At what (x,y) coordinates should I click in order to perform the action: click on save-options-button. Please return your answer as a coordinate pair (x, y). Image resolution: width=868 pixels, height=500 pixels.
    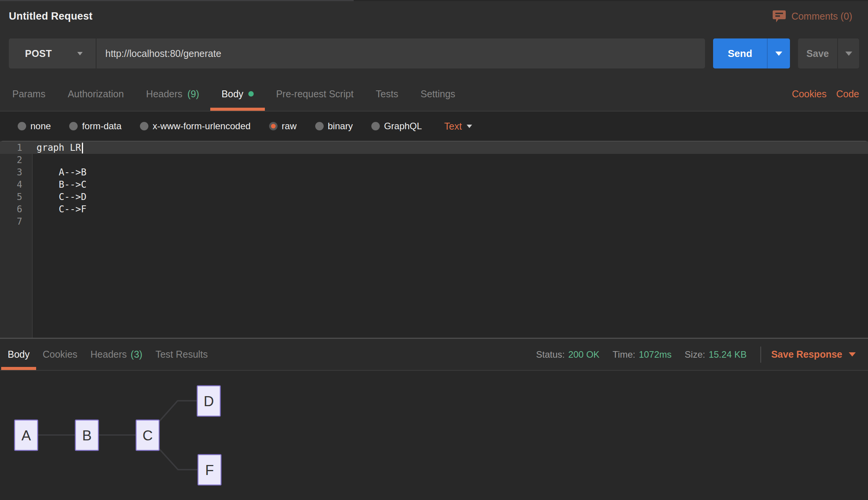
    Looking at the image, I should click on (848, 53).